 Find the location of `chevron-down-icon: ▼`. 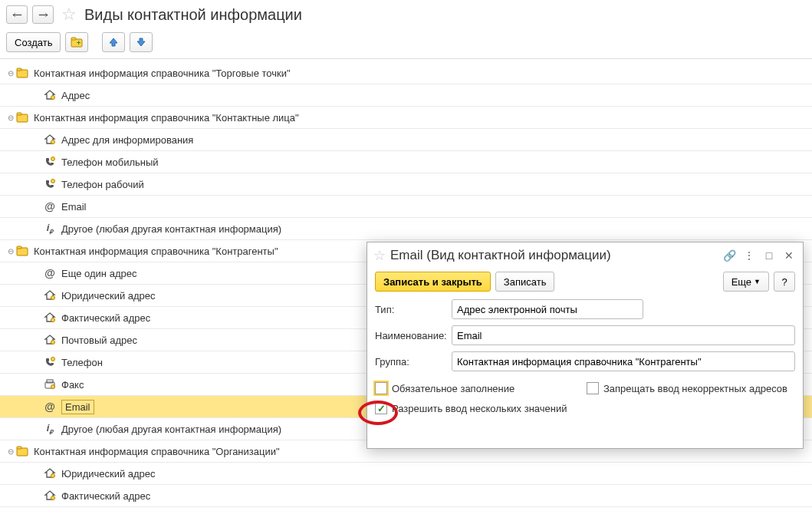

chevron-down-icon: ▼ is located at coordinates (758, 282).